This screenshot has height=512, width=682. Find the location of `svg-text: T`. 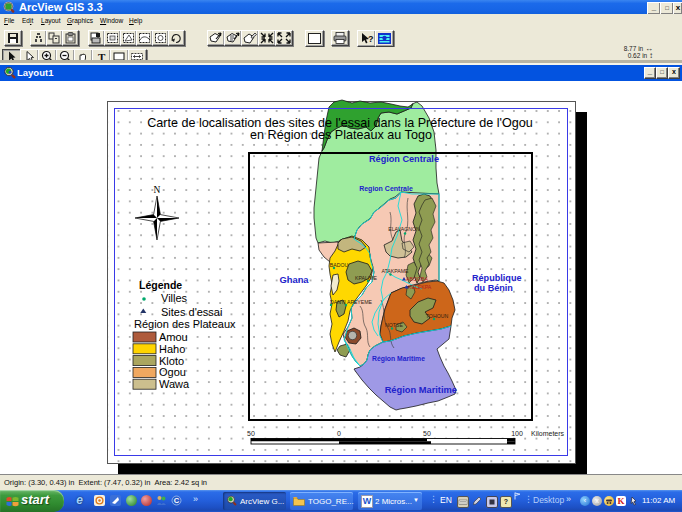

svg-text: T is located at coordinates (102, 57).